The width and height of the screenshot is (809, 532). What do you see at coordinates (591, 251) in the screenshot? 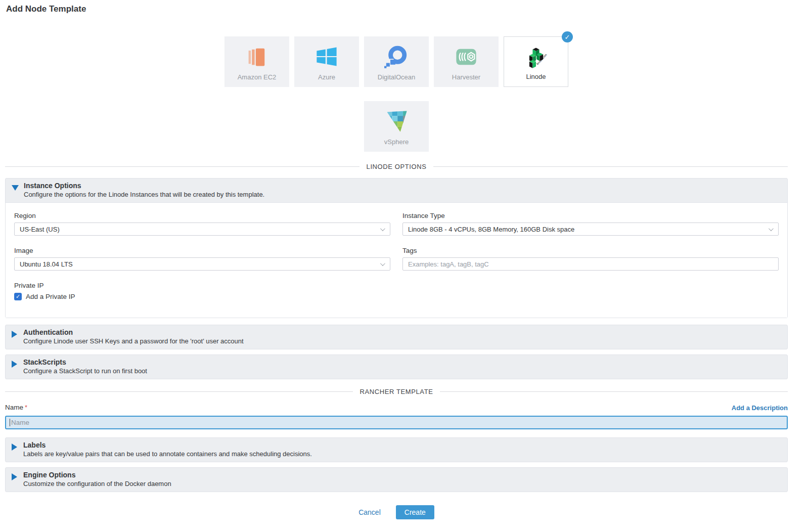
I see `tags-label: Tags` at bounding box center [591, 251].